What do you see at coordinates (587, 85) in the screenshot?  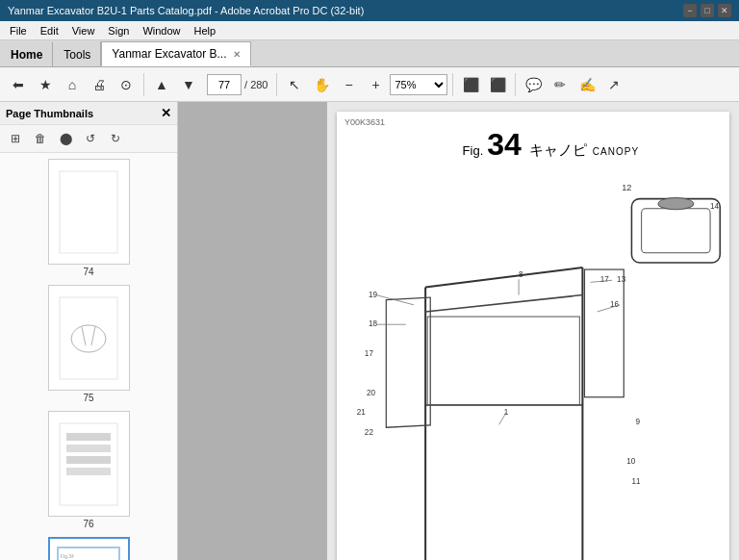 I see `sign-button: ✍` at bounding box center [587, 85].